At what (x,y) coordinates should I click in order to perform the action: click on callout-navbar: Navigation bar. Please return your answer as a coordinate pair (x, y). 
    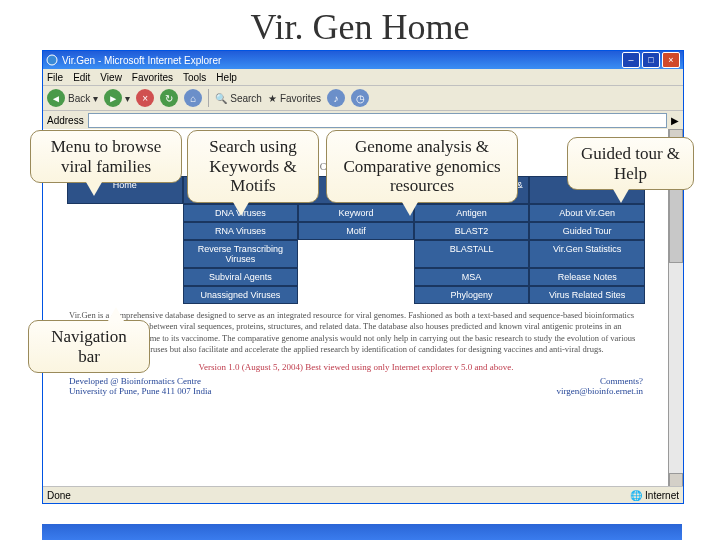
    Looking at the image, I should click on (89, 346).